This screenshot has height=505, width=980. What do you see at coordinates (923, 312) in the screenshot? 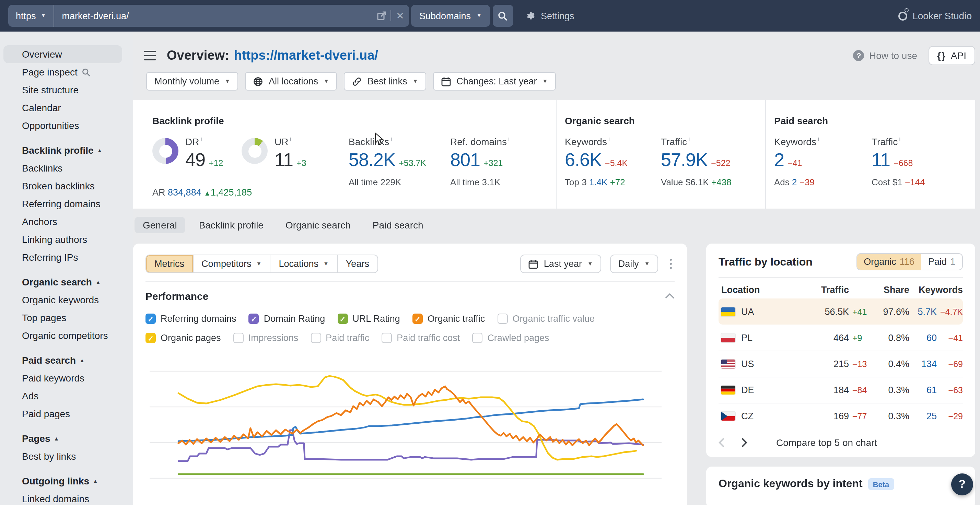
I see `keywords-value: 5.7K` at bounding box center [923, 312].